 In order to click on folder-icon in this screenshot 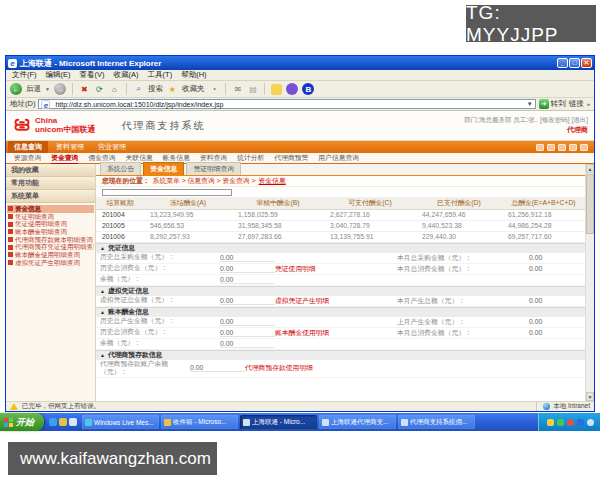, I will do `click(276, 90)`.